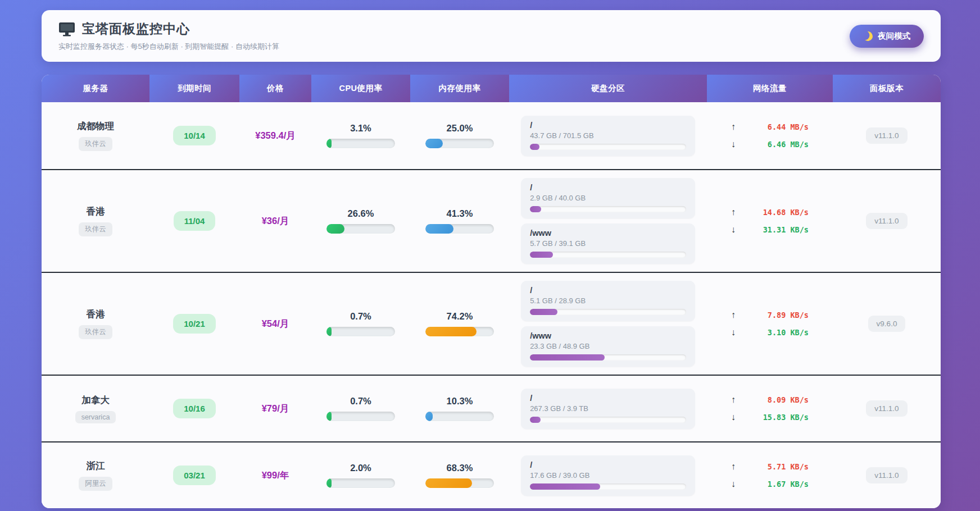 The image size is (980, 511). What do you see at coordinates (608, 136) in the screenshot?
I see `disk-partition: / 43.7 GB / 701.5 GB` at bounding box center [608, 136].